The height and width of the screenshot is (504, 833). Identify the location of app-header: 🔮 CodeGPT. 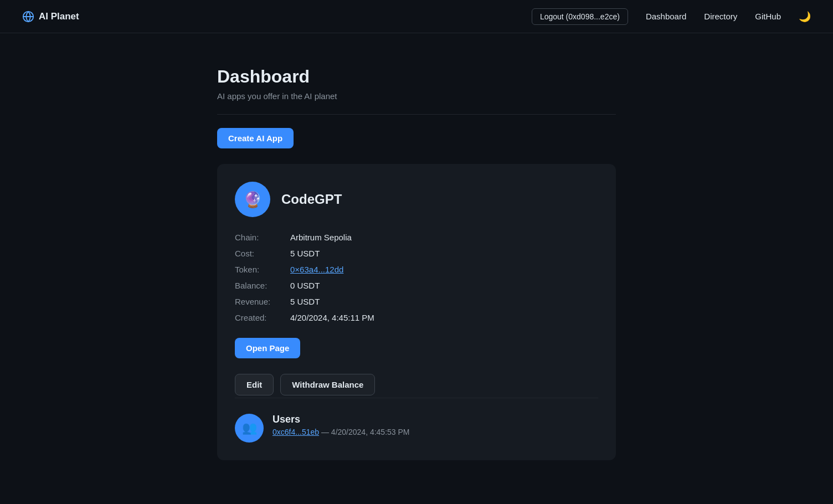
(416, 199).